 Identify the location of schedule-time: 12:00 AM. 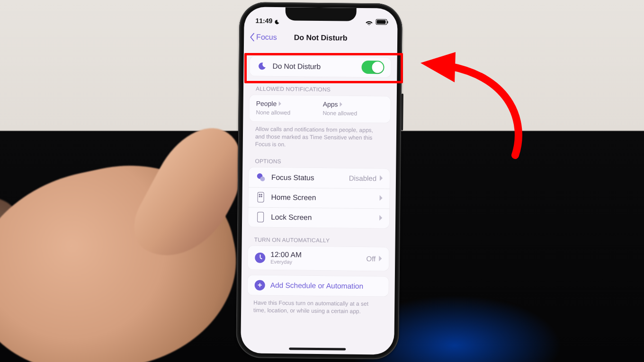
(318, 255).